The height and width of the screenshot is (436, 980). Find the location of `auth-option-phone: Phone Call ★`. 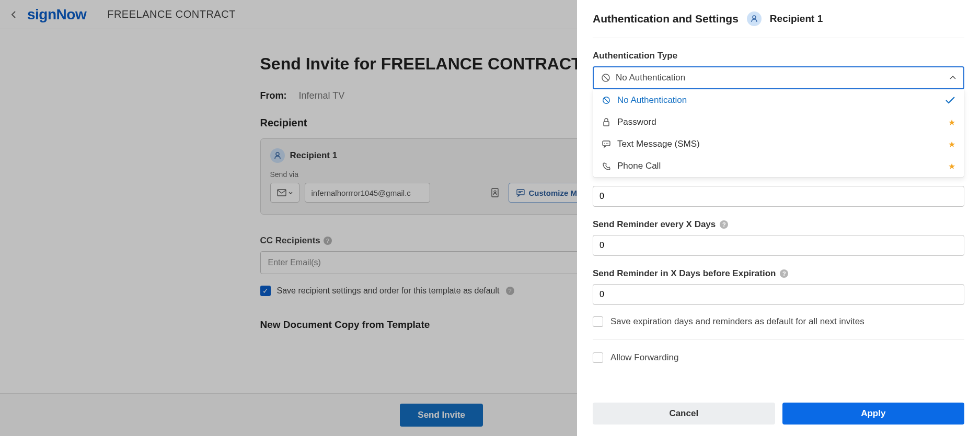

auth-option-phone: Phone Call ★ is located at coordinates (779, 166).